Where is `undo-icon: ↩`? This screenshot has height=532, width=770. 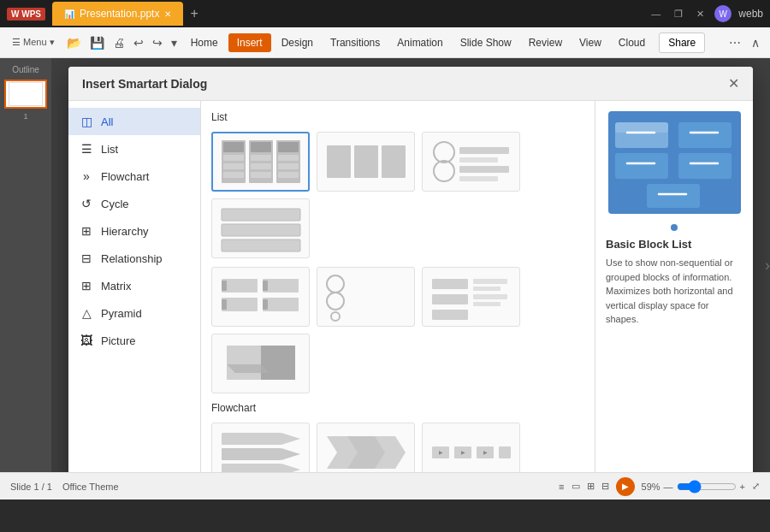 undo-icon: ↩ is located at coordinates (139, 43).